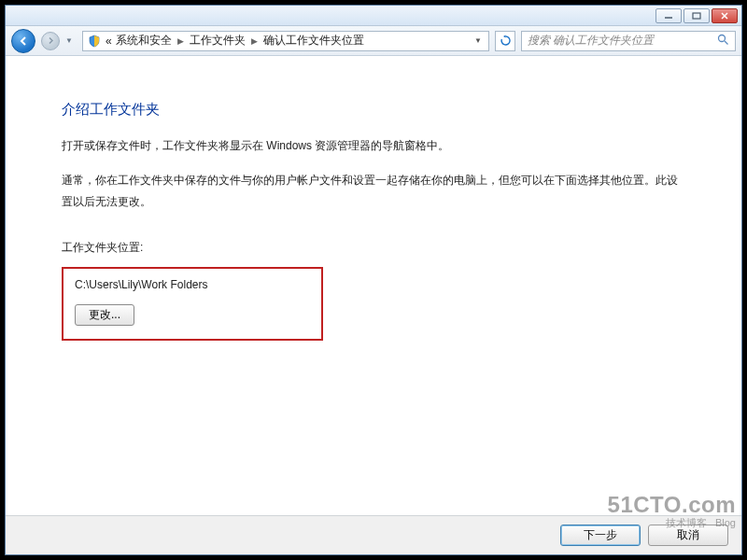 The image size is (747, 560). Describe the element at coordinates (71, 41) in the screenshot. I see `nav-history-dropdown: ▼` at that location.